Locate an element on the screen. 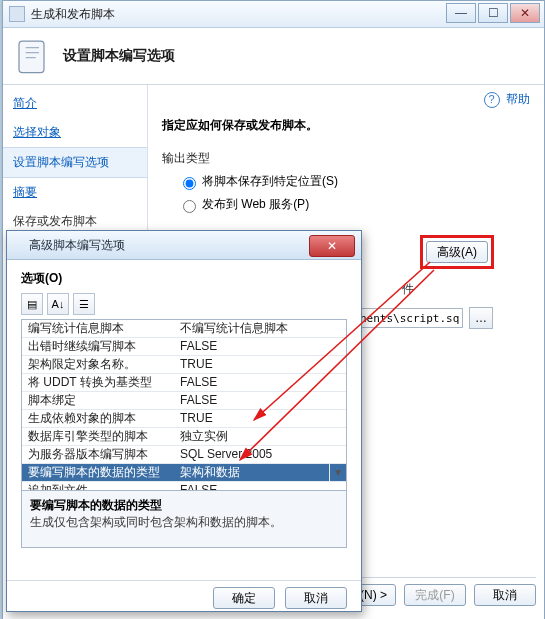 The image size is (545, 619). cancel-button: 取消 is located at coordinates (505, 595).